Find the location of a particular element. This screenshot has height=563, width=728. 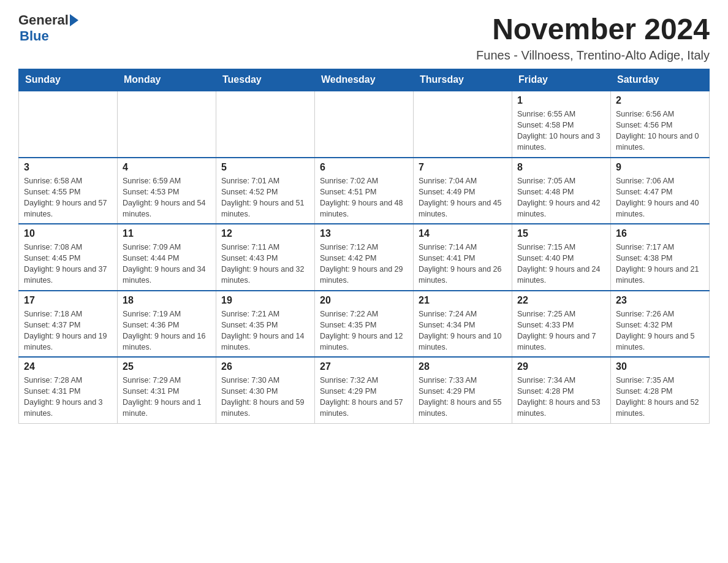

day-number: 27 is located at coordinates (364, 367).